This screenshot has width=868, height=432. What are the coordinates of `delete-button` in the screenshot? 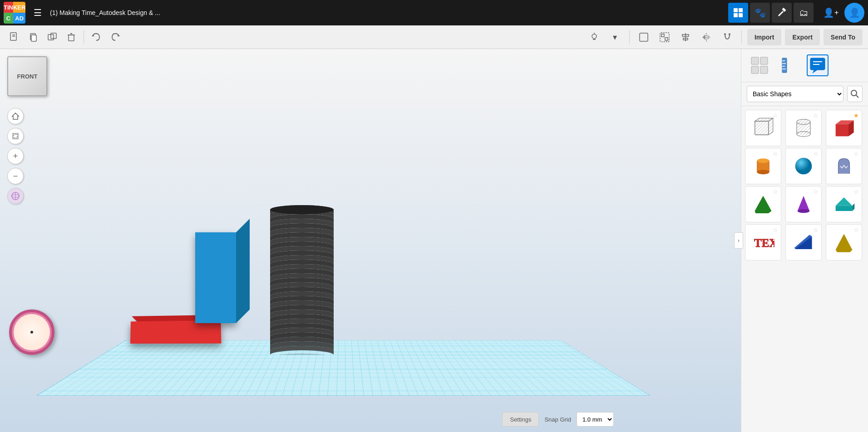 It's located at (71, 37).